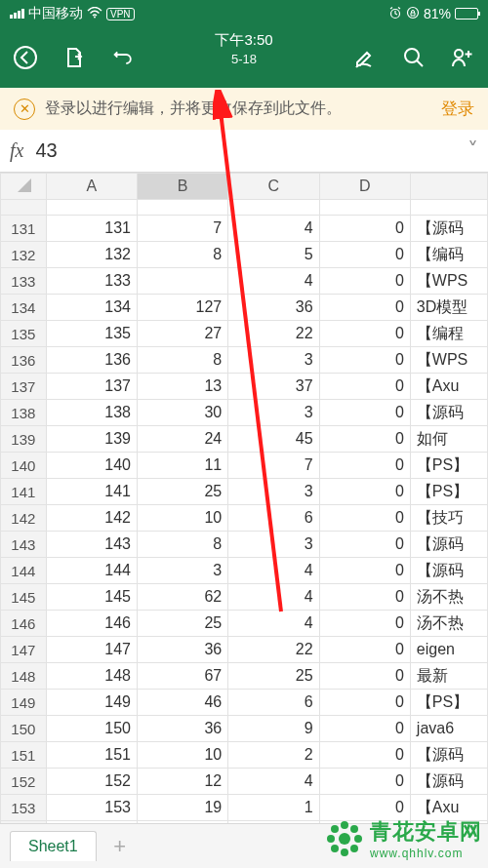 The image size is (488, 868). I want to click on table-row: 1381383030【源码, so click(244, 414).